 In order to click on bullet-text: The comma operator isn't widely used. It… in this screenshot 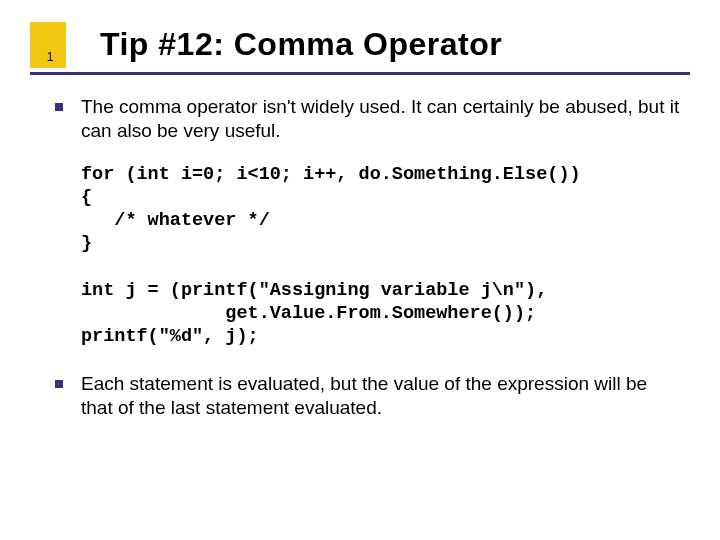, I will do `click(380, 119)`.